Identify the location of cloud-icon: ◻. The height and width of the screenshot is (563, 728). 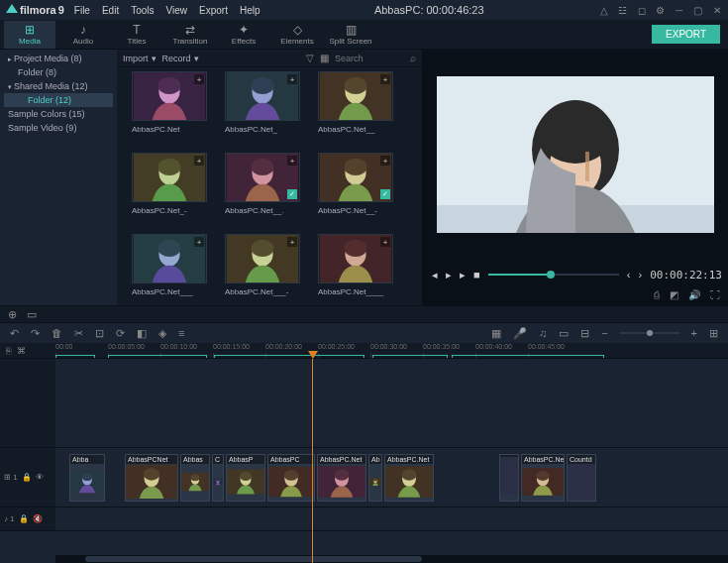
(642, 10).